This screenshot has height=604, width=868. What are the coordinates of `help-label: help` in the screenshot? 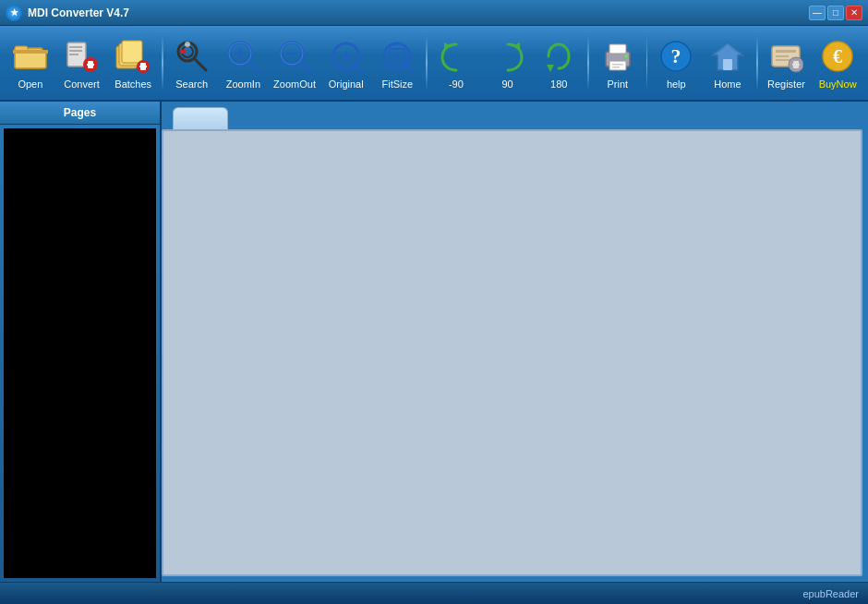 It's located at (676, 84).